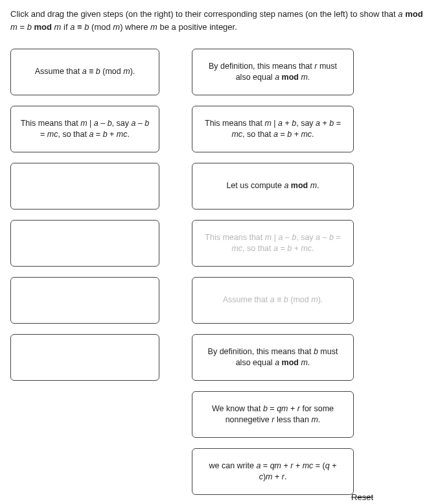 This screenshot has width=440, height=504. Describe the element at coordinates (220, 21) in the screenshot. I see `instructions: Click and drag the given steps (on the r…` at that location.